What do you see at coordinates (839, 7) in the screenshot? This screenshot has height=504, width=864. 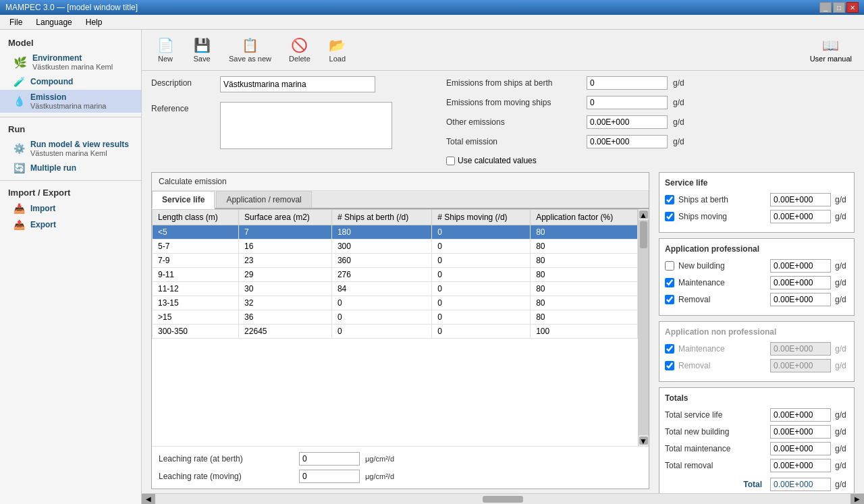 I see `window-controls: _ □ ✕` at bounding box center [839, 7].